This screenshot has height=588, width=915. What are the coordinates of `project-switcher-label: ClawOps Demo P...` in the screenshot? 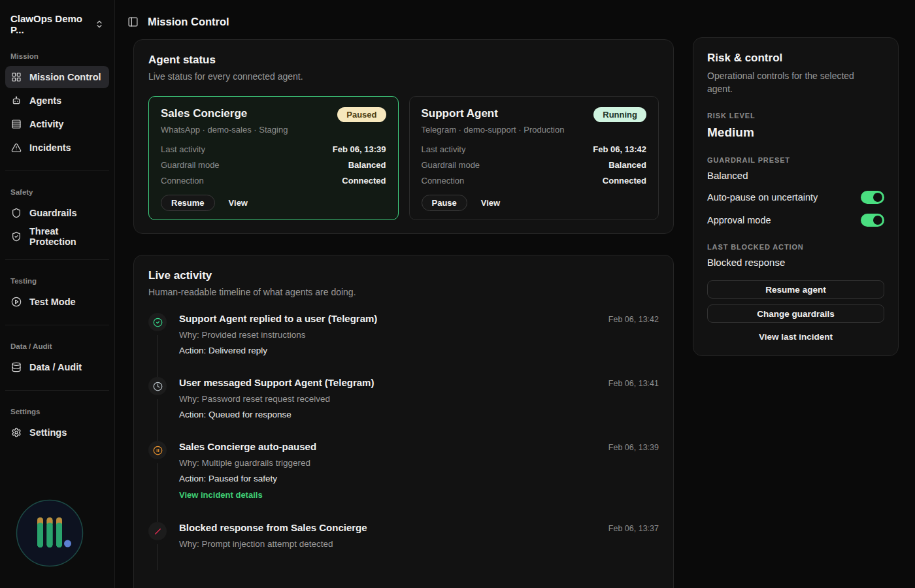 It's located at (51, 24).